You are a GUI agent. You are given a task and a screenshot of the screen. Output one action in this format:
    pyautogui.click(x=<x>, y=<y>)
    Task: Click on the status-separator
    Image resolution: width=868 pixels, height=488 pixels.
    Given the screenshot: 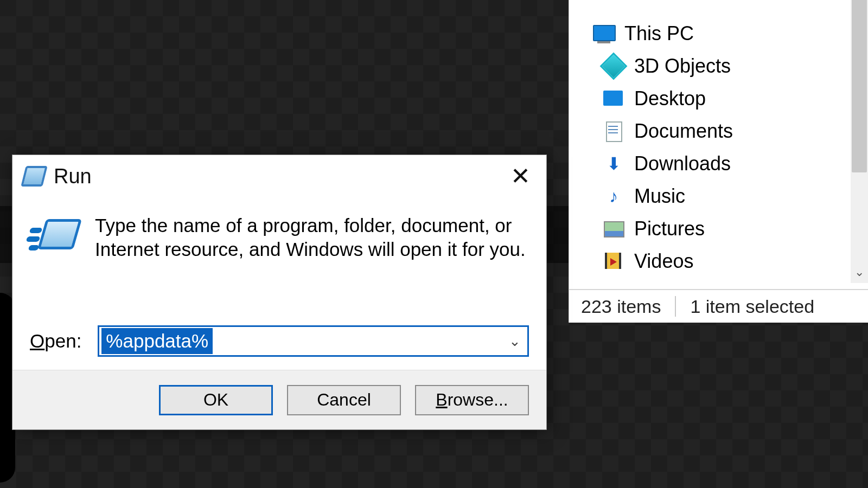 What is the action you would take?
    pyautogui.click(x=675, y=306)
    